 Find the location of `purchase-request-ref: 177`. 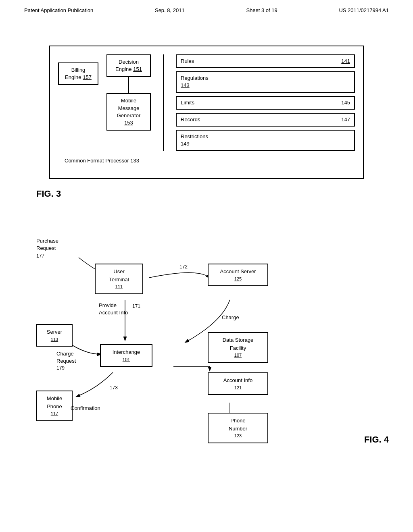

purchase-request-ref: 177 is located at coordinates (48, 256).